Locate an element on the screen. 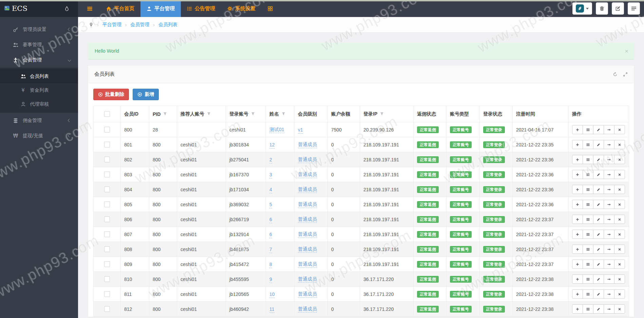  nav-item-platform: 平台管理 is located at coordinates (161, 8).